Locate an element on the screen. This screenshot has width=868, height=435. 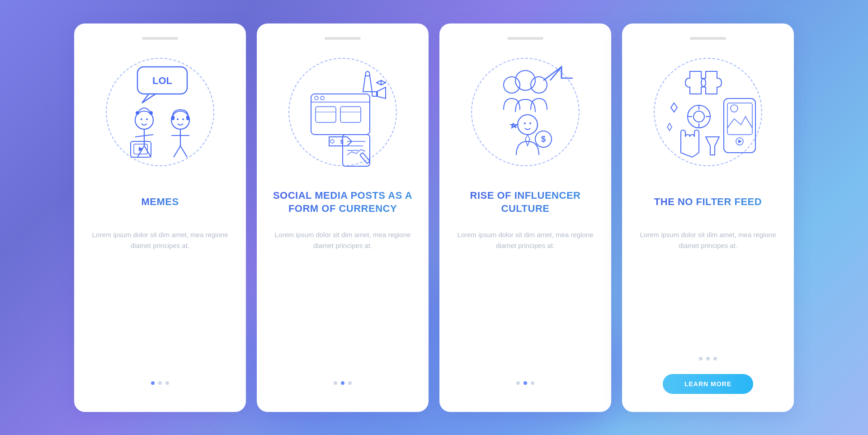
card-body-no-filter: Lorem ipsum dolor sit dim amet, mea regi… is located at coordinates (708, 240).